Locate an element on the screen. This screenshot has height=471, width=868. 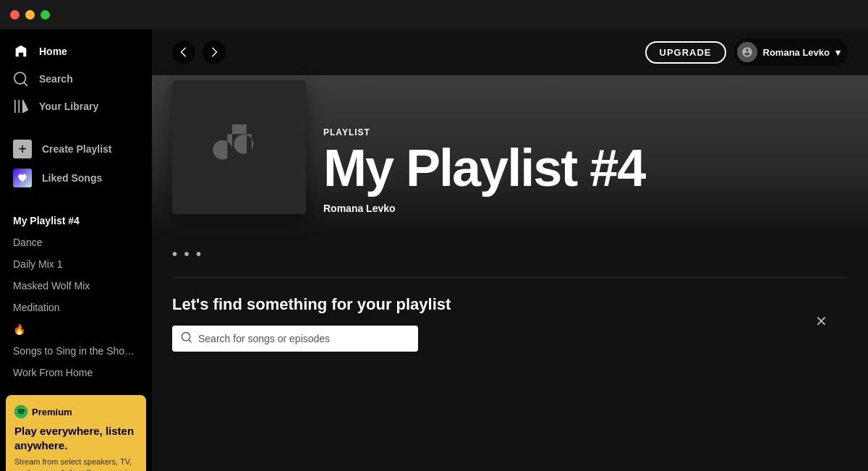
nav-buttons is located at coordinates (199, 52).